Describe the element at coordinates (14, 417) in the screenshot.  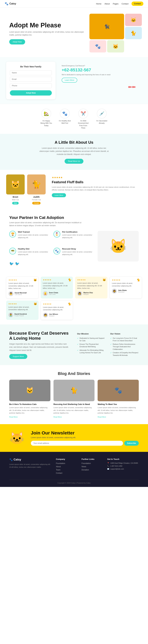
I see `blog-read-more-0: Read More` at that location.